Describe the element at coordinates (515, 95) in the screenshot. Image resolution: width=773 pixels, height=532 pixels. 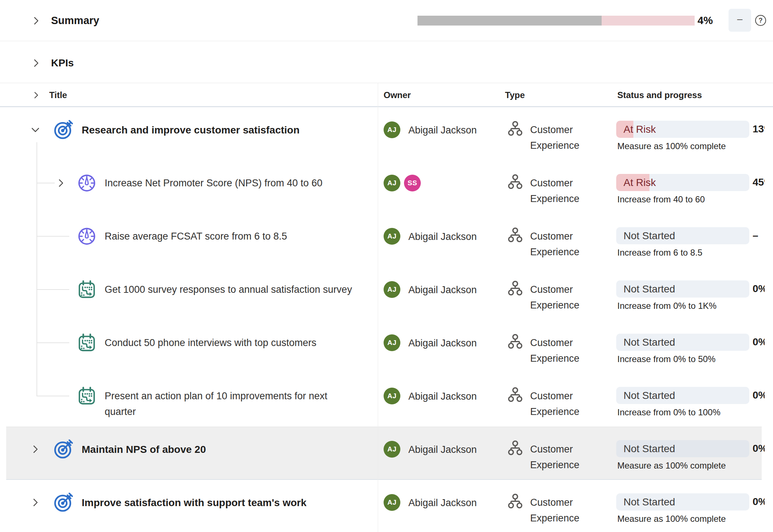
I see `column-header-type: Type` at that location.